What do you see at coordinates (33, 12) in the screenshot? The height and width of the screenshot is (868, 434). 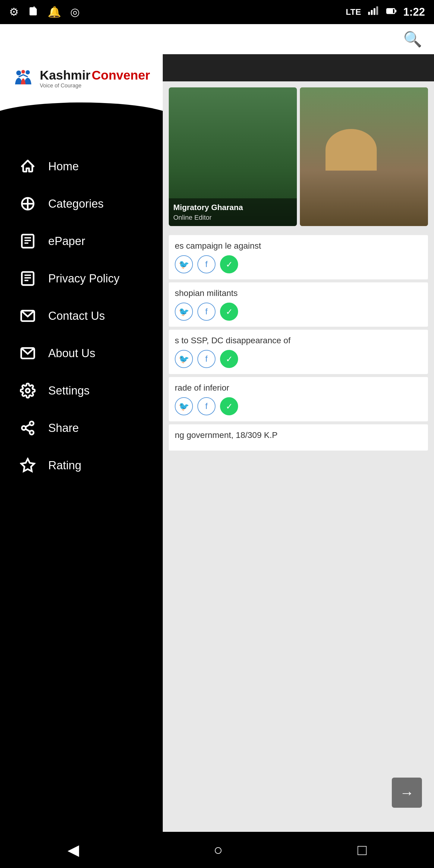 I see `sdcard-status-icon` at bounding box center [33, 12].